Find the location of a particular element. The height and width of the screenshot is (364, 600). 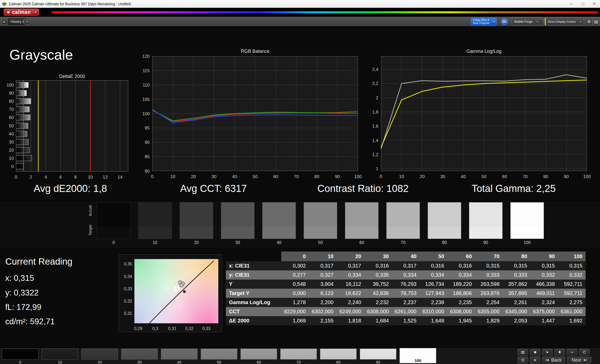

source-select-button: Mobile Forge ▾ is located at coordinates (528, 21).